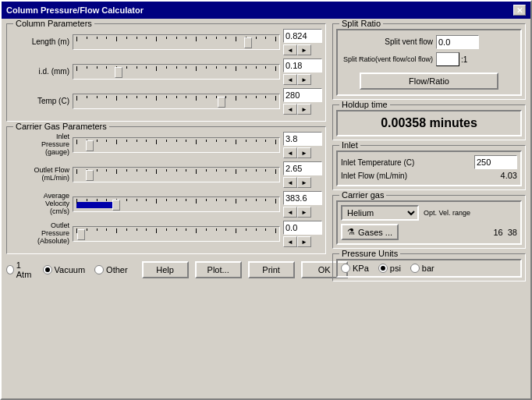 This screenshot has width=532, height=400. What do you see at coordinates (520, 10) in the screenshot?
I see `close-button: ✕` at bounding box center [520, 10].